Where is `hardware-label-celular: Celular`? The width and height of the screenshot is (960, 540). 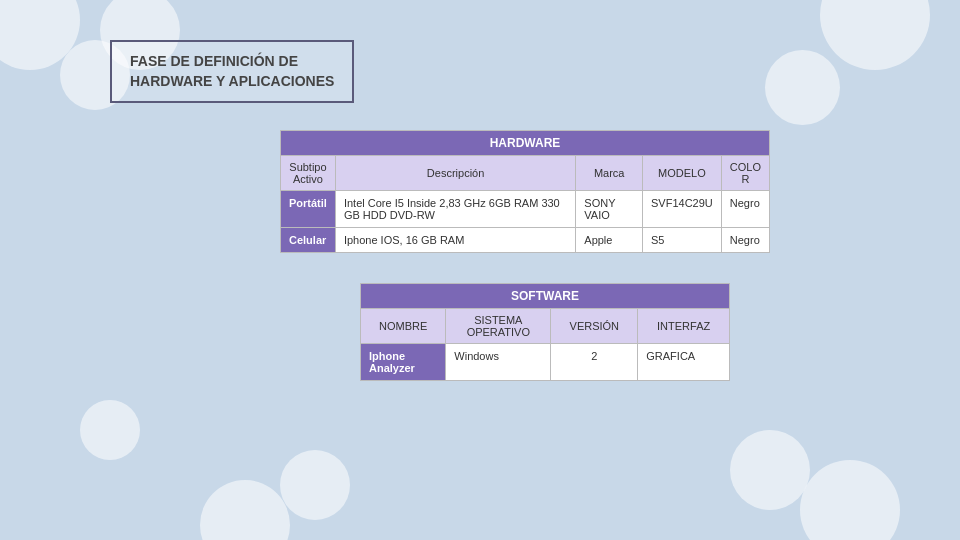 hardware-label-celular: Celular is located at coordinates (308, 240).